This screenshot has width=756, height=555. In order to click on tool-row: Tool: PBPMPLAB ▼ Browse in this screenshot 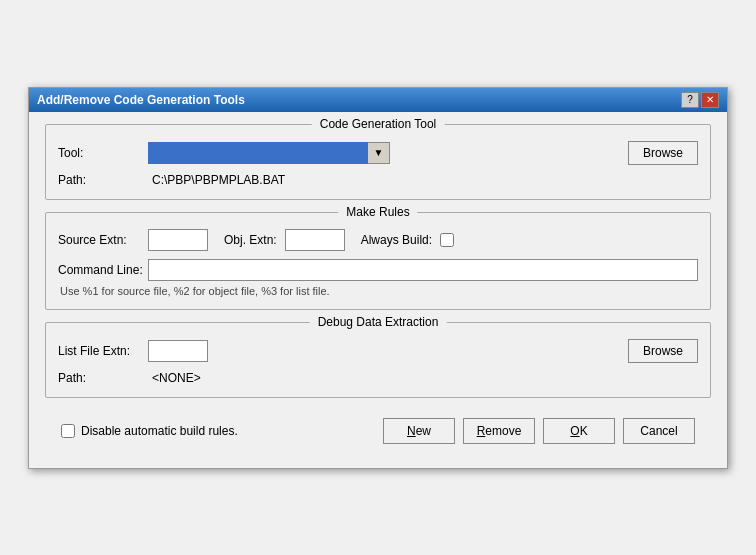, I will do `click(378, 153)`.